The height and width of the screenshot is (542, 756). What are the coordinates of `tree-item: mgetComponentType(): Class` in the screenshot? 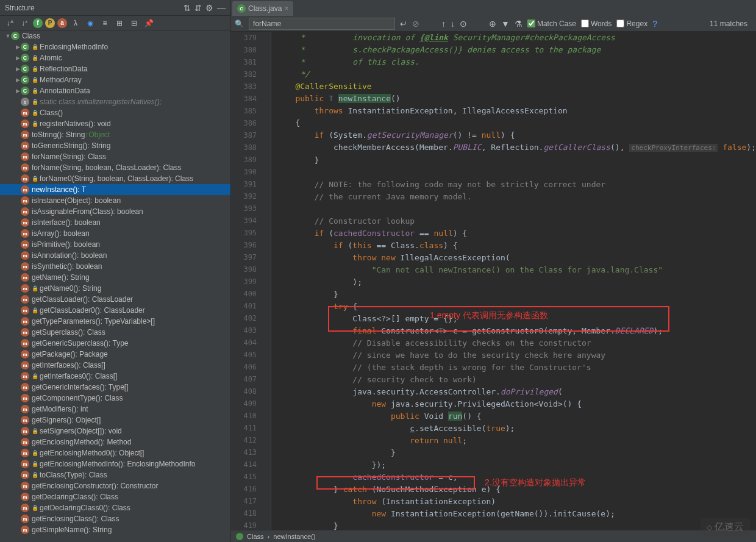 It's located at (115, 398).